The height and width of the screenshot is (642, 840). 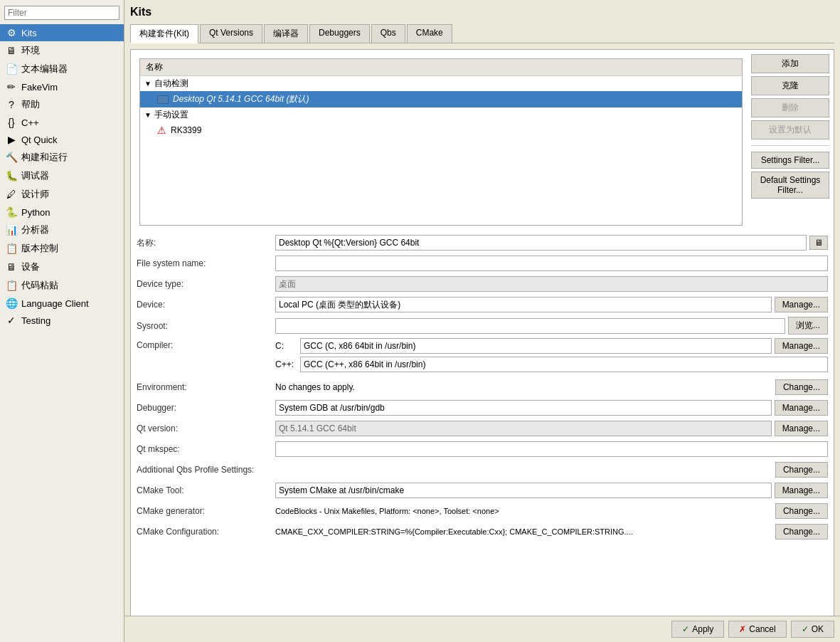 I want to click on tab-qbs-tab: Qbs, so click(x=388, y=33).